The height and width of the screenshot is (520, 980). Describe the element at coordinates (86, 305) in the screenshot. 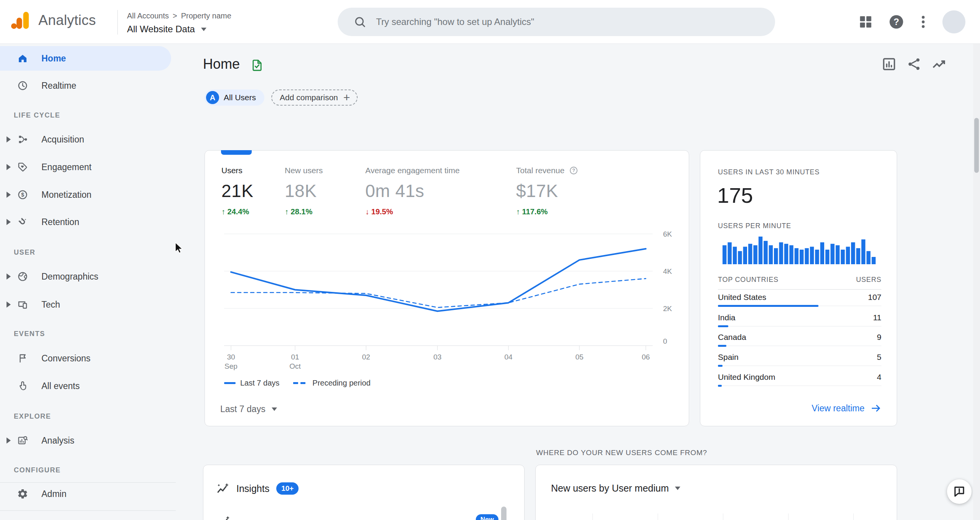

I see `sidebar-item-tech: Tech` at that location.